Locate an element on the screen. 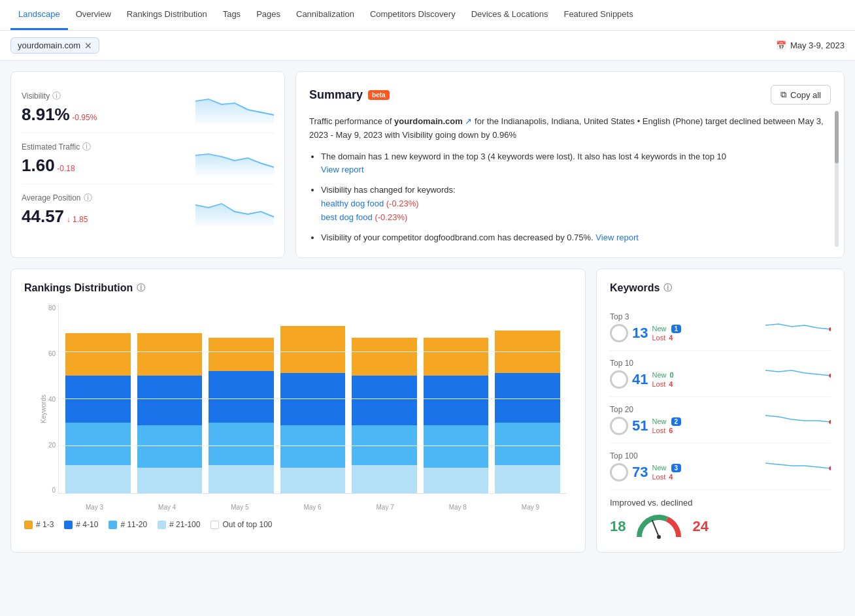 Image resolution: width=855 pixels, height=616 pixels. summary-body: Traffic performance of yourdomain.com ↗ … is located at coordinates (570, 180).